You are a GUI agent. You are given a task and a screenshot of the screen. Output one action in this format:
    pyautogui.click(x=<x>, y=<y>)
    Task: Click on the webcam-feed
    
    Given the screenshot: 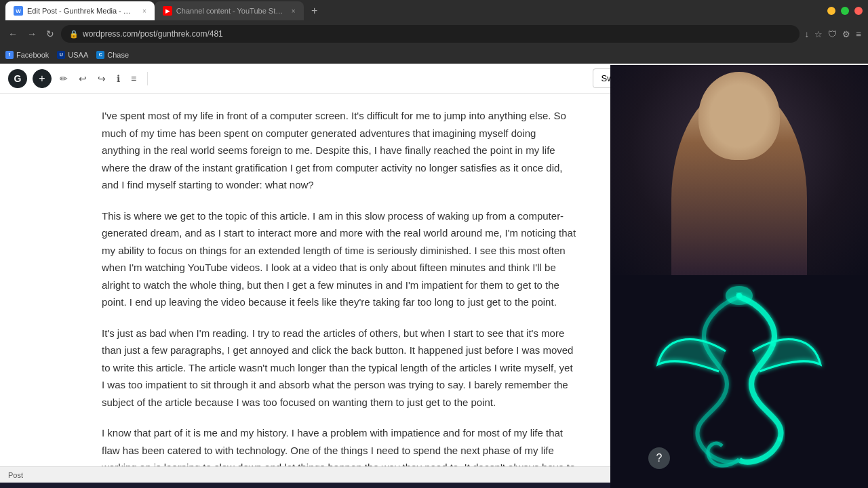 What is the action you would take?
    pyautogui.click(x=739, y=170)
    